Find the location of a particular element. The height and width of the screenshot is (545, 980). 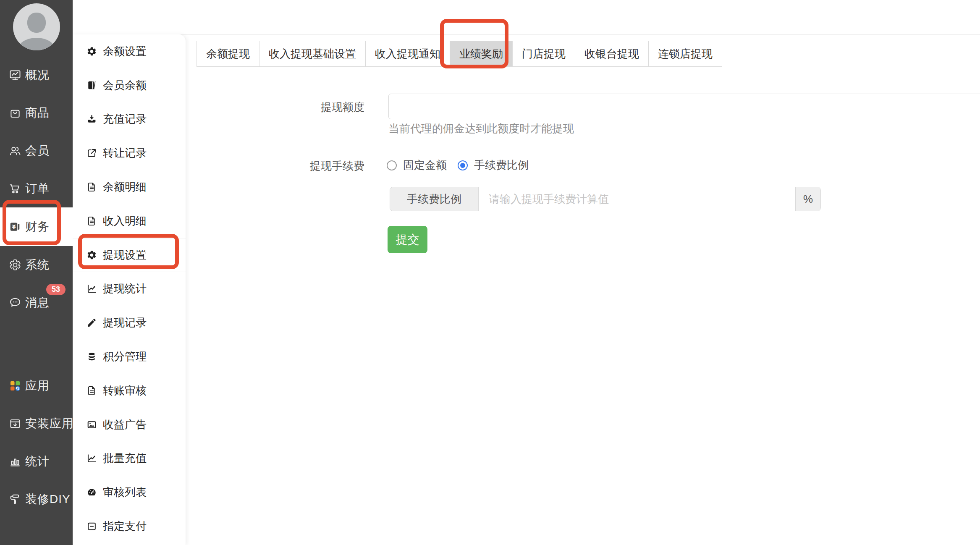

fee-rate-input-group: 手续费比例 % is located at coordinates (605, 199).